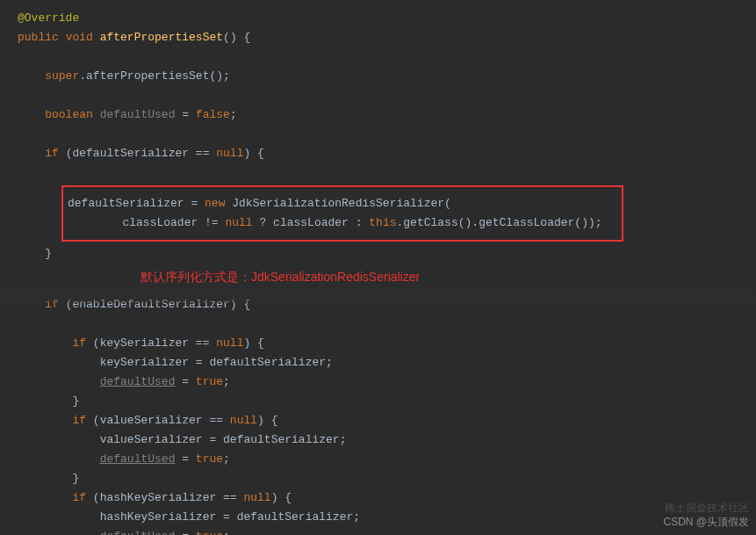 This screenshot has height=535, width=756. What do you see at coordinates (342, 213) in the screenshot?
I see `highlighted-code-box: defaultSerializer = new JdkSerialization…` at bounding box center [342, 213].